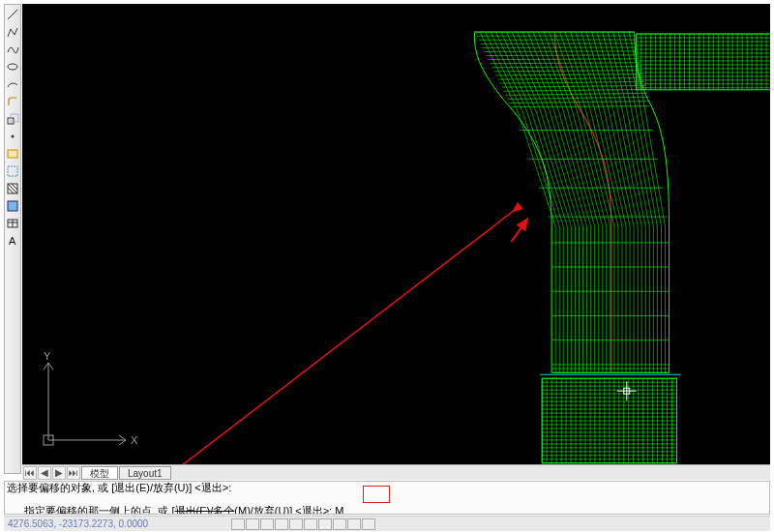 The image size is (774, 532). Describe the element at coordinates (13, 239) in the screenshot. I see `draw-toolbar: A` at that location.